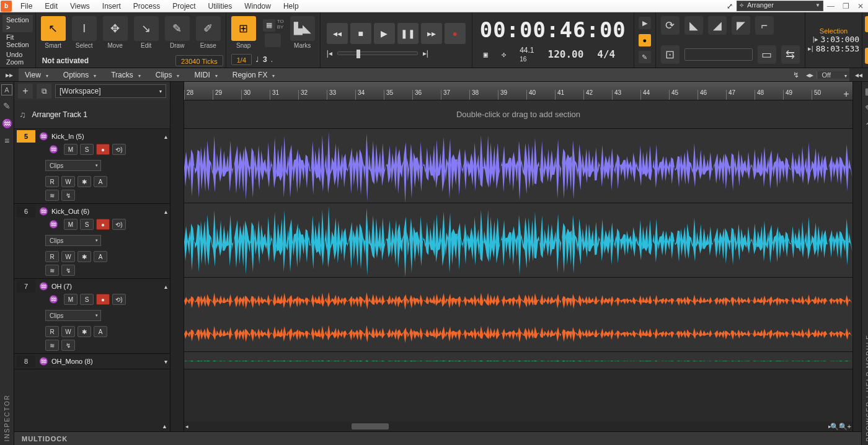 This screenshot has height=445, width=868. I want to click on track-name: OH_Mono (8), so click(105, 361).